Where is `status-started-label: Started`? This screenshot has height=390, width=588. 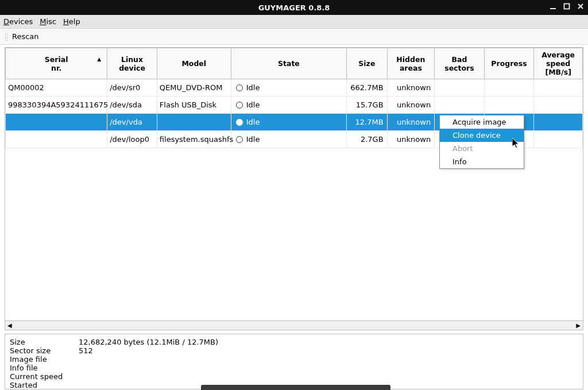 status-started-label: Started is located at coordinates (44, 385).